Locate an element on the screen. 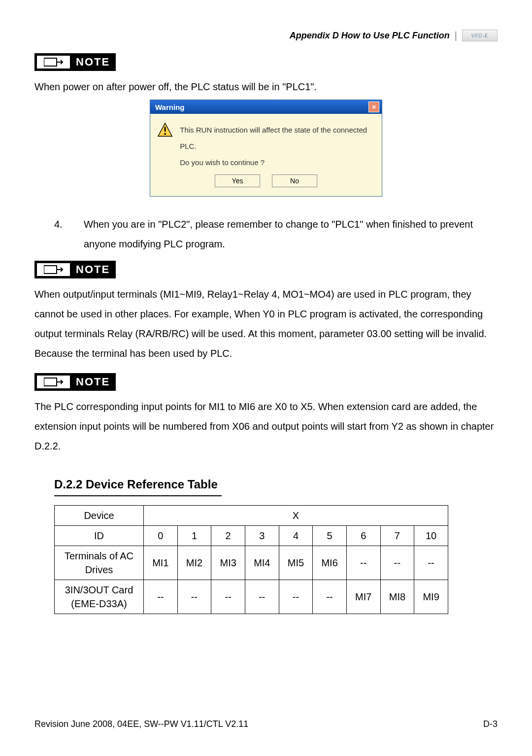 This screenshot has height=756, width=532. row-label: 3IN/3OUT Card (EME-D33A) is located at coordinates (100, 597).